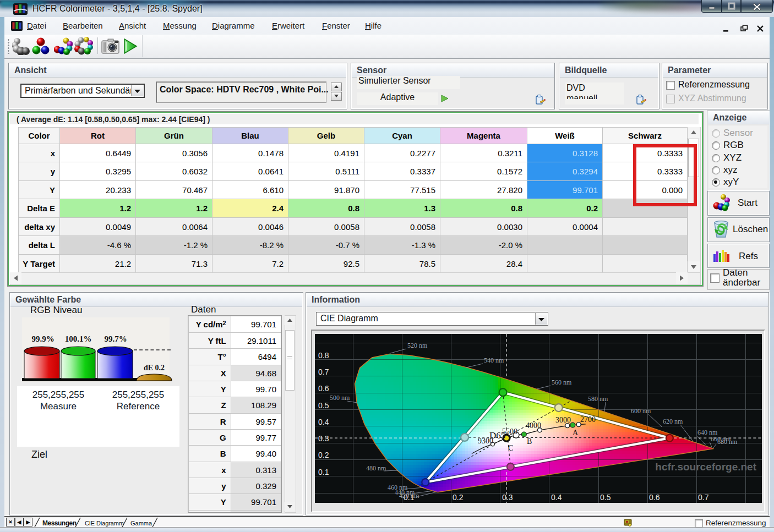 The image size is (774, 532). Describe the element at coordinates (598, 399) in the screenshot. I see `svg-text: 580 nm` at that location.